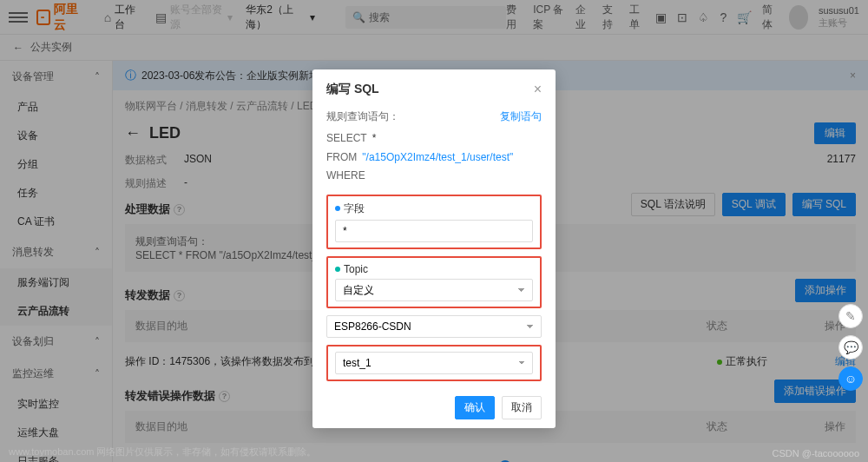 The image size is (868, 462). I want to click on float-edit-icon: ✎, so click(851, 316).